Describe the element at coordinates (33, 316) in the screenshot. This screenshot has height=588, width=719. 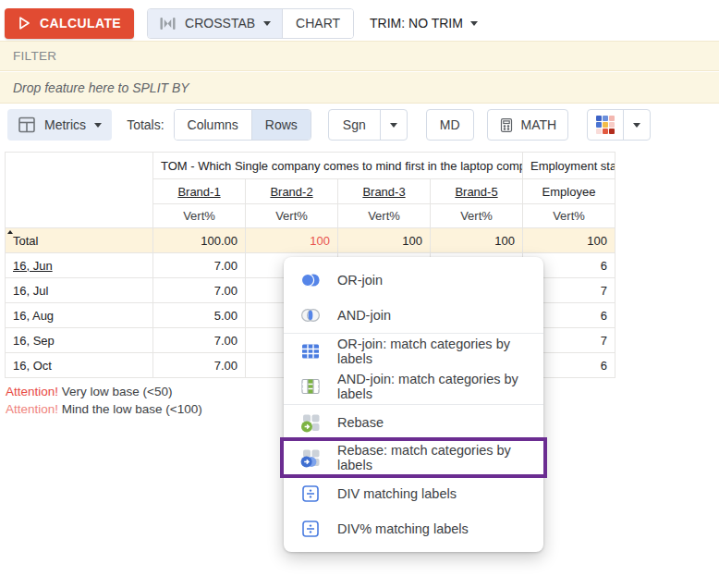
I see `row-label-text: 16, Aug` at that location.